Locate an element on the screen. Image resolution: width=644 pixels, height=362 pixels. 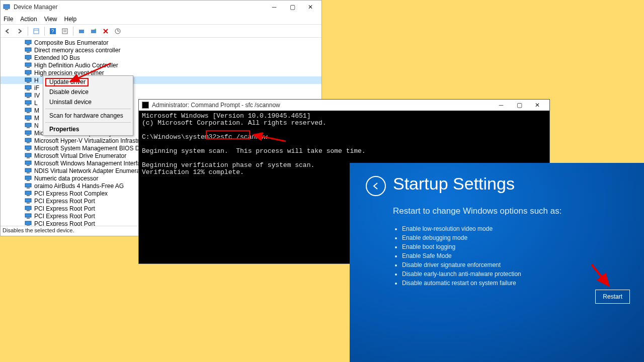
back-icon is located at coordinates (8, 31).